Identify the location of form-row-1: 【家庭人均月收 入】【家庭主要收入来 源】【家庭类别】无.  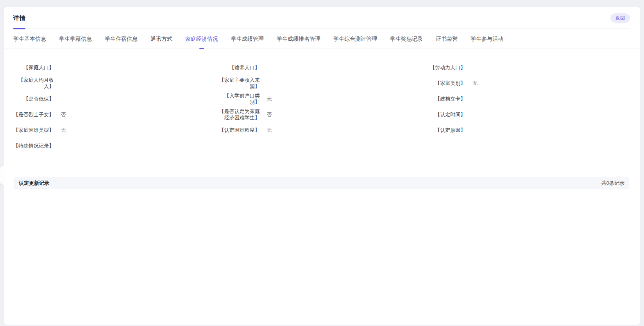
(322, 83).